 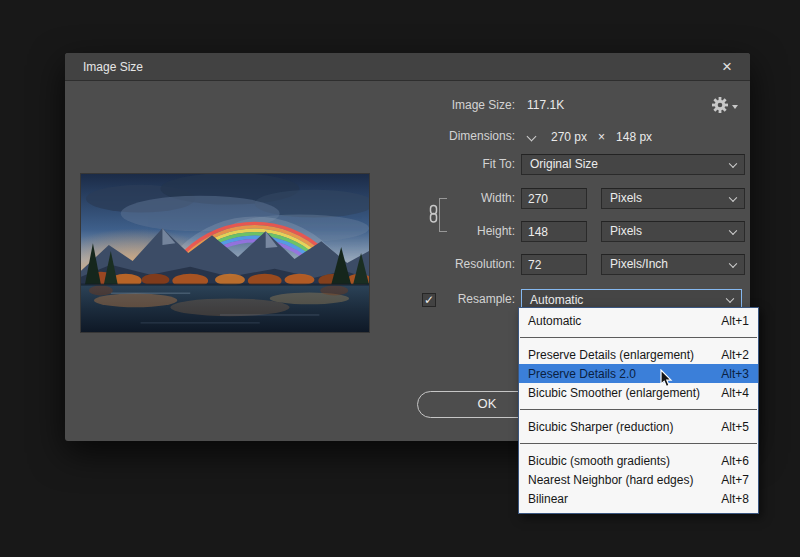 I want to click on resolution-unit-value: Pixels/Inch, so click(x=639, y=264).